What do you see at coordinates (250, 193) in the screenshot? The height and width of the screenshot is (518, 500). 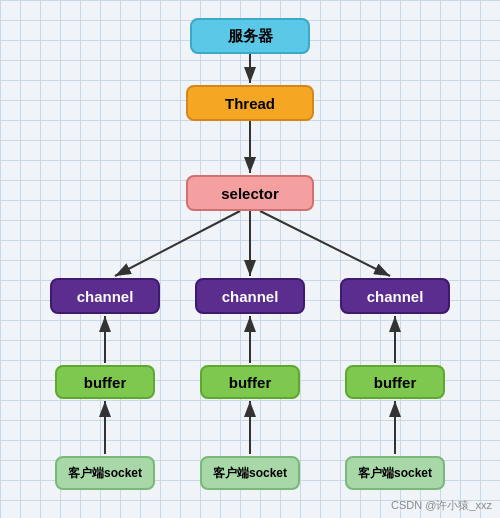 I see `selector-box: selector` at bounding box center [250, 193].